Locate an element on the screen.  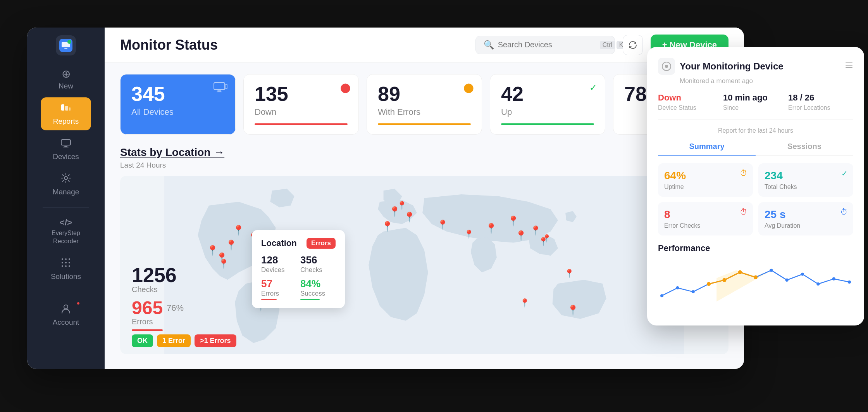
sidebar-divider is located at coordinates (66, 207).